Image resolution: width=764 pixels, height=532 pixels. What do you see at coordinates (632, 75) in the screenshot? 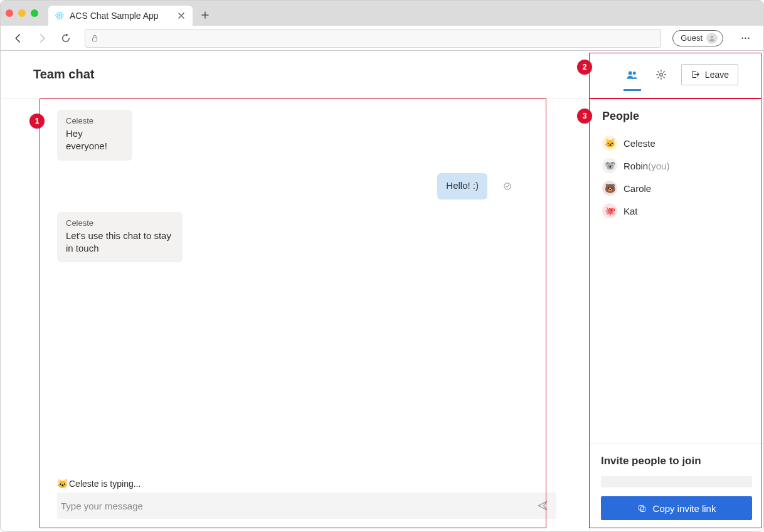
I see `people-tab-button` at bounding box center [632, 75].